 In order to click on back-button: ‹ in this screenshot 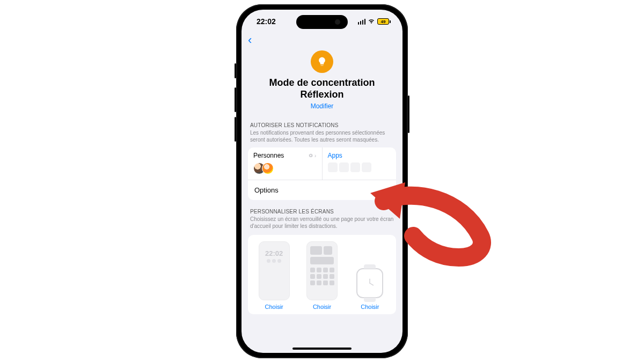, I will do `click(249, 40)`.